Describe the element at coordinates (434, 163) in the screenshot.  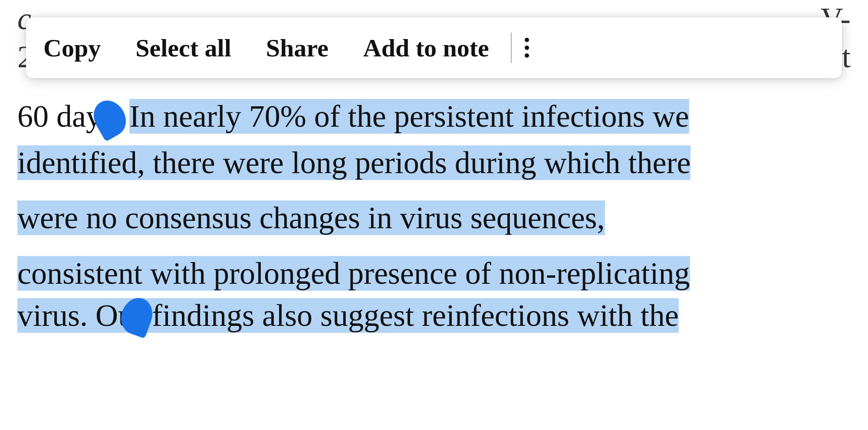
I see `text-line-2: identified, there were long periods duri…` at that location.